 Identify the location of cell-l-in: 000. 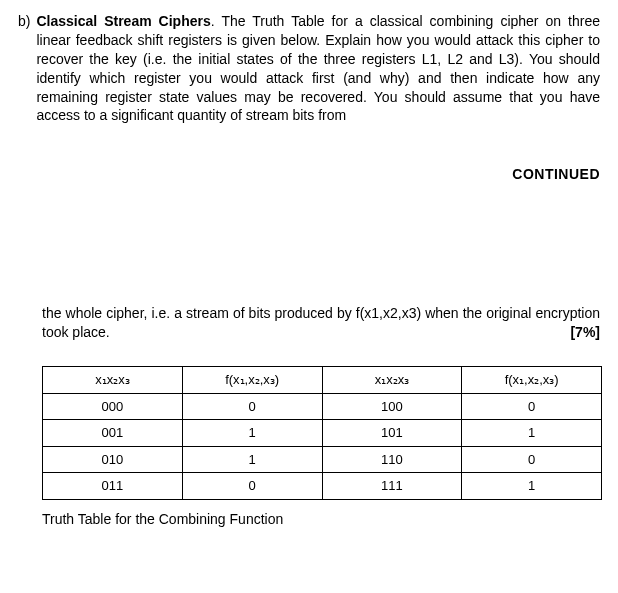
(113, 406).